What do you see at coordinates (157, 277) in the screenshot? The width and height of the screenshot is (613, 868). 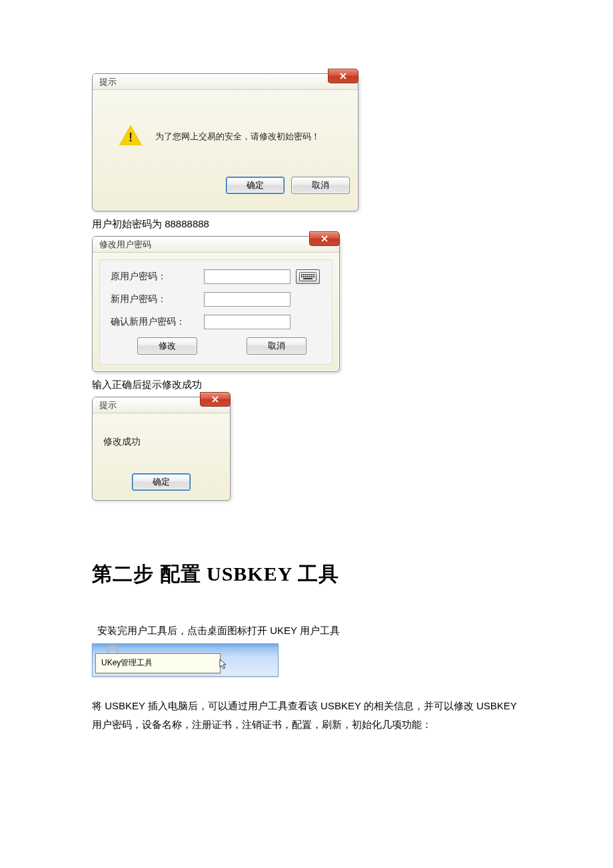 I see `label-old-password: 原用户密码：` at bounding box center [157, 277].